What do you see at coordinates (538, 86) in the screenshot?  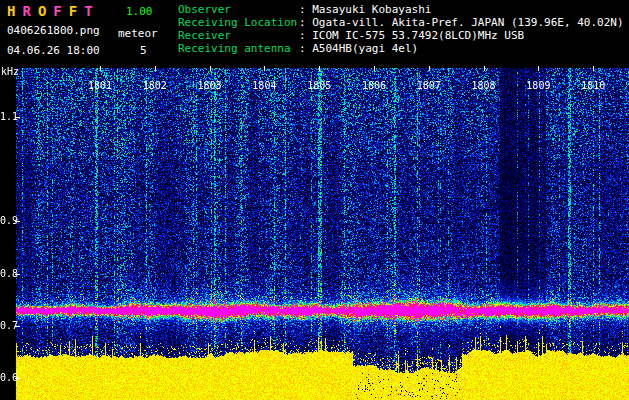 I see `x-tick-label: 1809` at bounding box center [538, 86].